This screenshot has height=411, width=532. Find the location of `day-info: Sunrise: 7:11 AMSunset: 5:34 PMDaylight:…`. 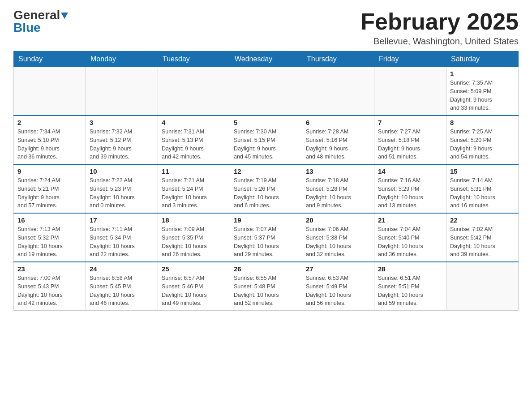

day-info: Sunrise: 7:11 AMSunset: 5:34 PMDaylight:… is located at coordinates (122, 242).